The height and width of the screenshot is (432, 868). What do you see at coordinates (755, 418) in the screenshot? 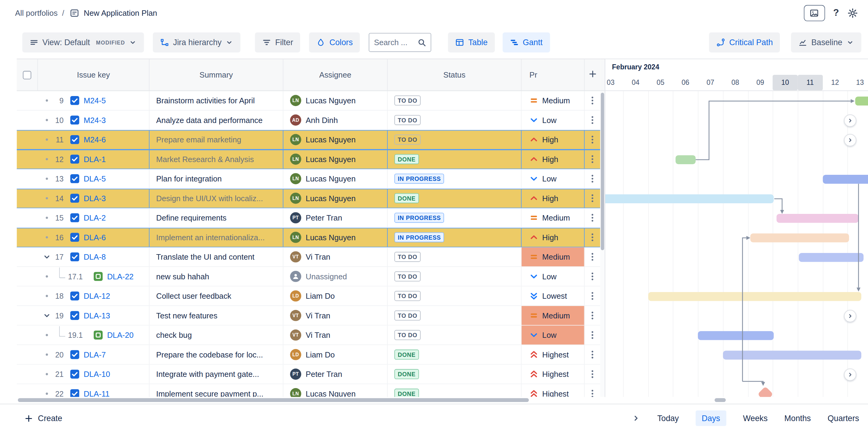
I see `zoom-weeks-button: Weeks` at bounding box center [755, 418].